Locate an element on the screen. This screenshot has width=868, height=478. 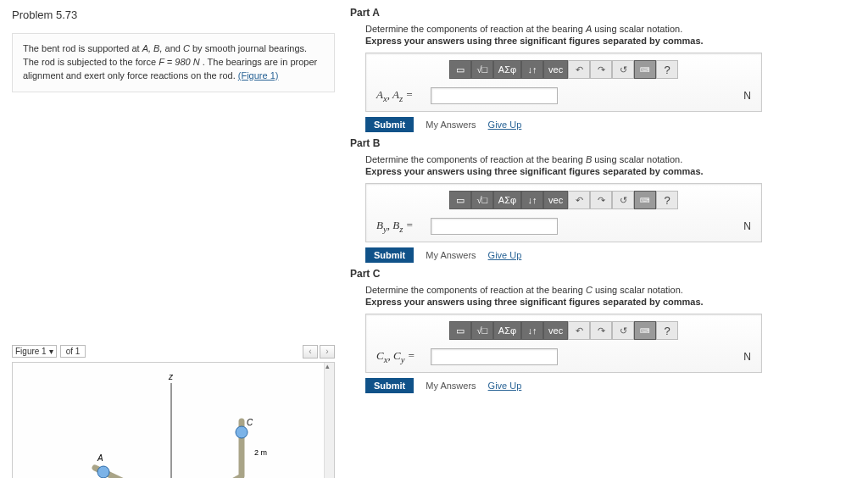
part-a-toolbar: ▭ √□ ΑΣφ ↓↑ vec ↶ ↷ ↺ ⌨ ? is located at coordinates (564, 69).